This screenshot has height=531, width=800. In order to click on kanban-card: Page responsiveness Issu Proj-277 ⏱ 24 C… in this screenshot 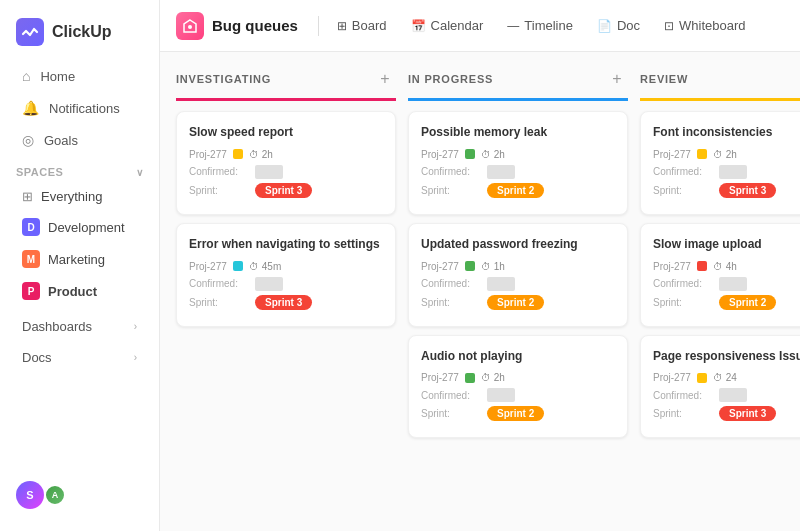, I will do `click(720, 387)`.